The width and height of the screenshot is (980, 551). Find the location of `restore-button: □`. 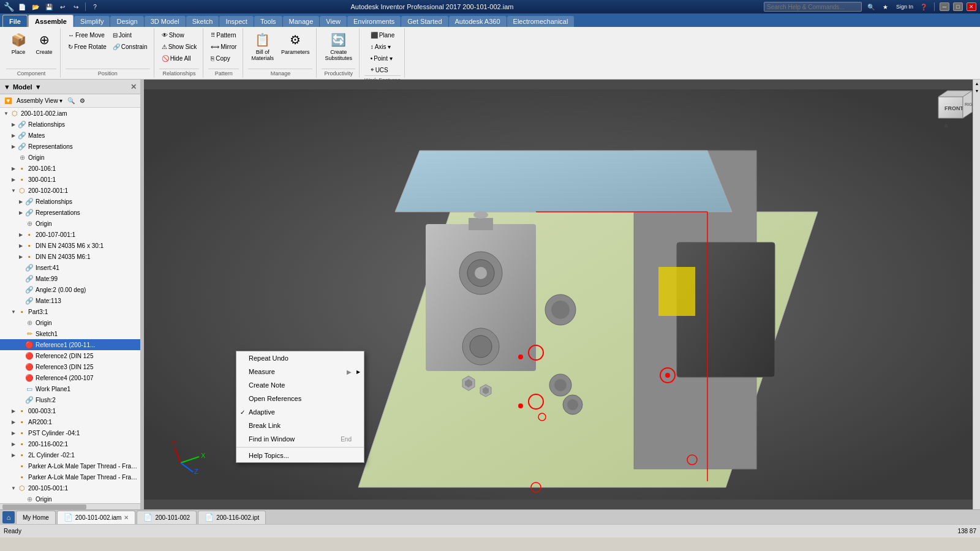

restore-button: □ is located at coordinates (958, 7).